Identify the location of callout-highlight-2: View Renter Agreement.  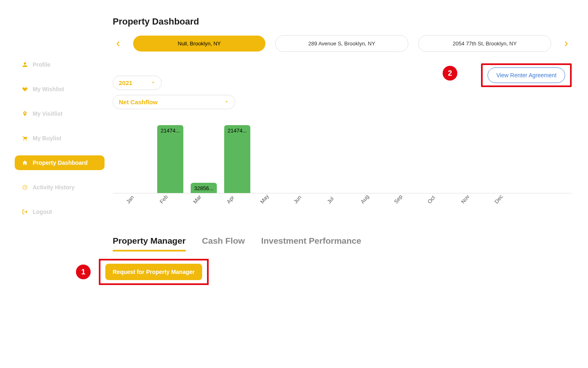
(526, 75).